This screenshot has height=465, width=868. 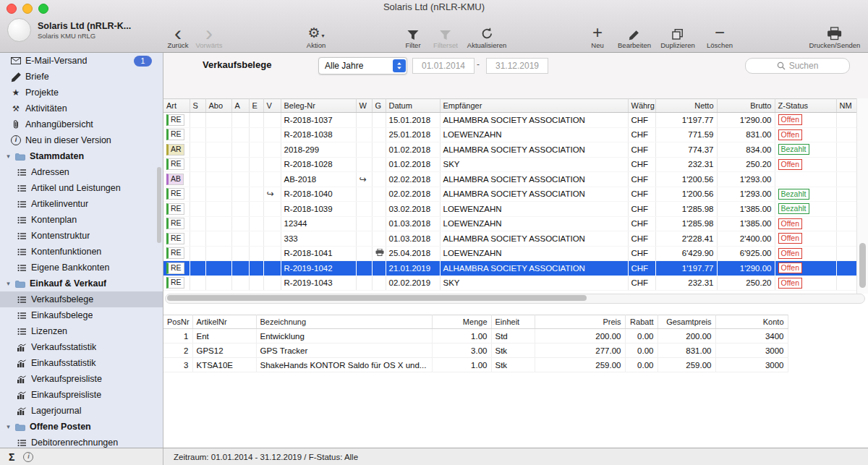 I want to click on sidebar-item-verkaufsbelege: Verkaufsbelege, so click(x=81, y=299).